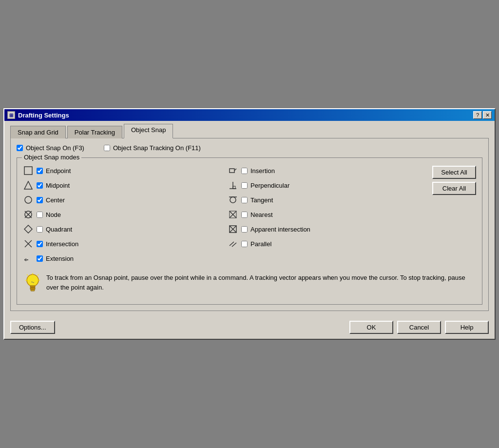 The image size is (499, 448). Describe the element at coordinates (419, 328) in the screenshot. I see `footer-right: OK Cancel Help` at that location.